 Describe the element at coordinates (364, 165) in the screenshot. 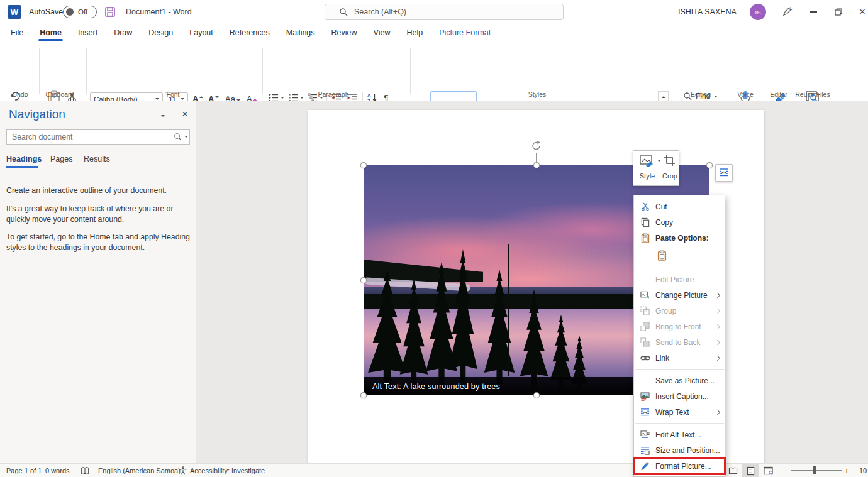

I see `selection-handle-top-left` at that location.